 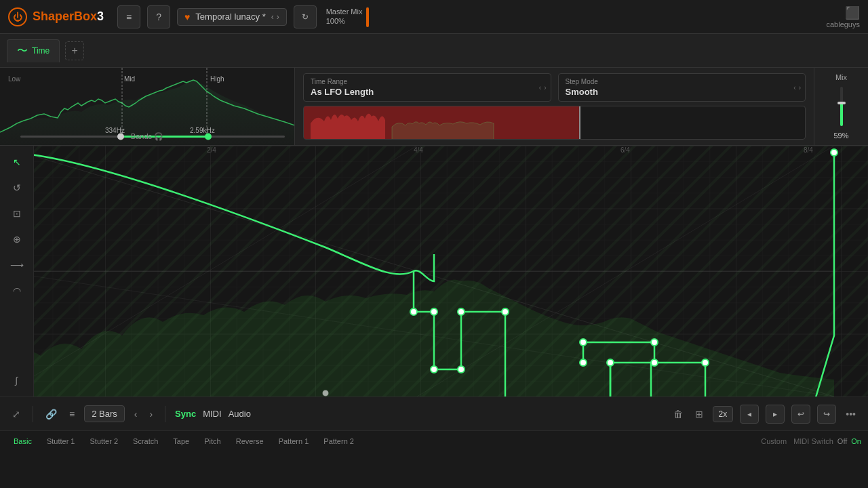 What do you see at coordinates (749, 414) in the screenshot?
I see `rewind-button: ◂` at bounding box center [749, 414].